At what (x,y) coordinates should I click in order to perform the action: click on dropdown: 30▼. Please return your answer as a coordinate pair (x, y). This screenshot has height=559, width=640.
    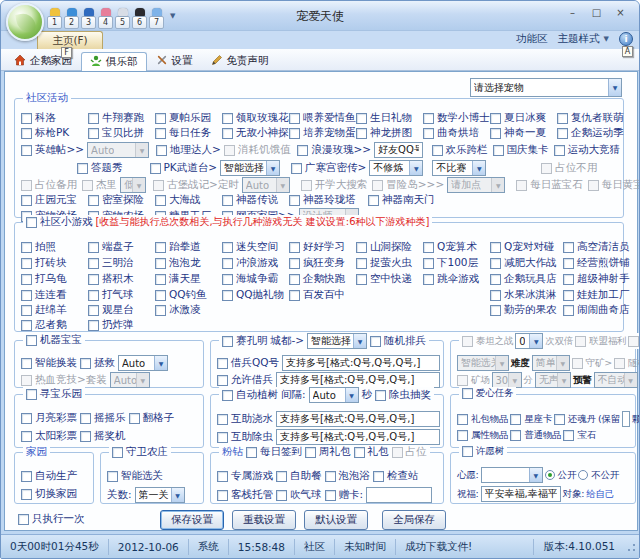
    Looking at the image, I should click on (507, 380).